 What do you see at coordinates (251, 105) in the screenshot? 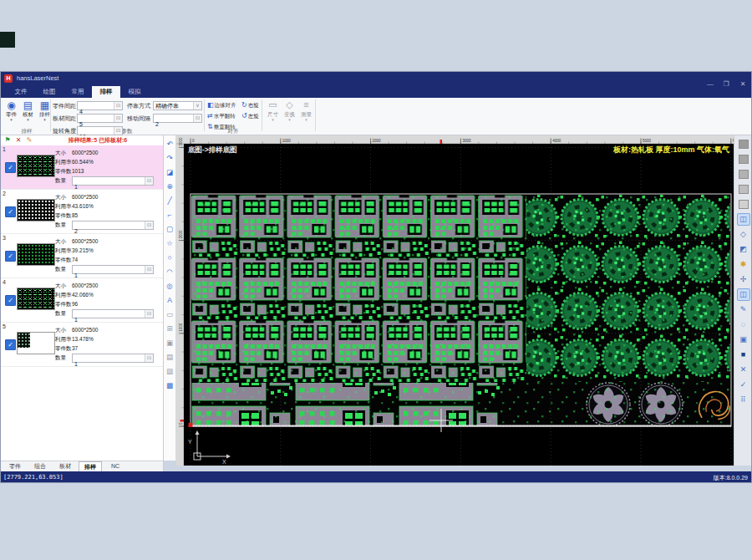
I see `rotate-right-button: ↻右旋` at bounding box center [251, 105].